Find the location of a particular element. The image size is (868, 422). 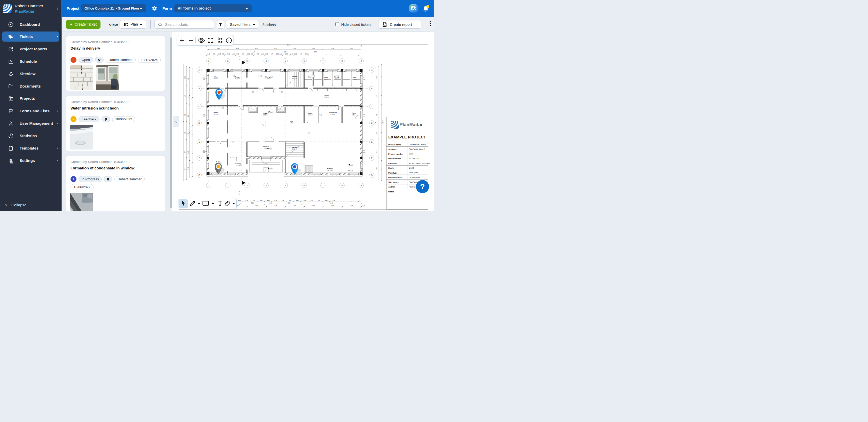

svg-text: Dining hall is located at coordinates (269, 77).